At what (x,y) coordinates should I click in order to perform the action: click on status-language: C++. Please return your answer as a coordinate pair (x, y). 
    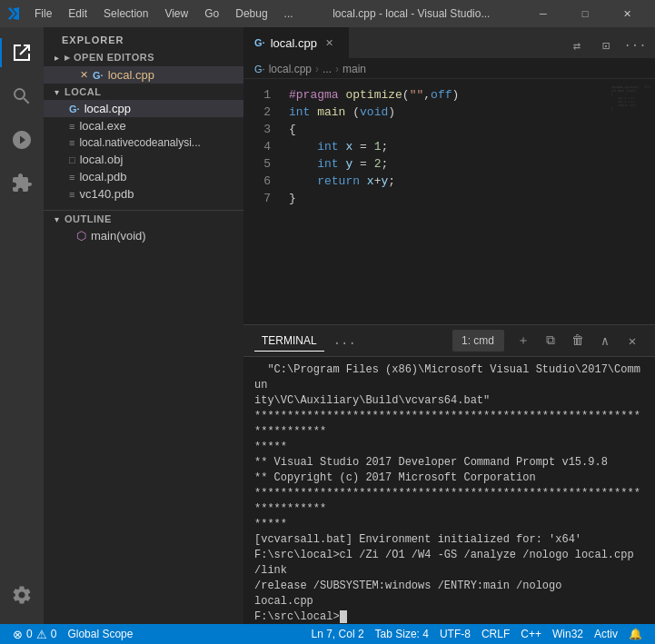
    Looking at the image, I should click on (531, 634).